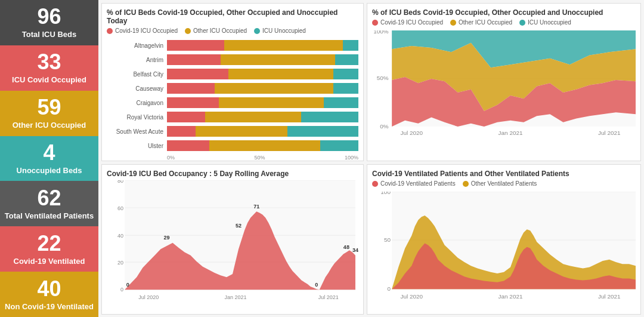 This screenshot has height=317, width=644. What do you see at coordinates (233, 60) in the screenshot?
I see `bar-row: Antrim` at bounding box center [233, 60].